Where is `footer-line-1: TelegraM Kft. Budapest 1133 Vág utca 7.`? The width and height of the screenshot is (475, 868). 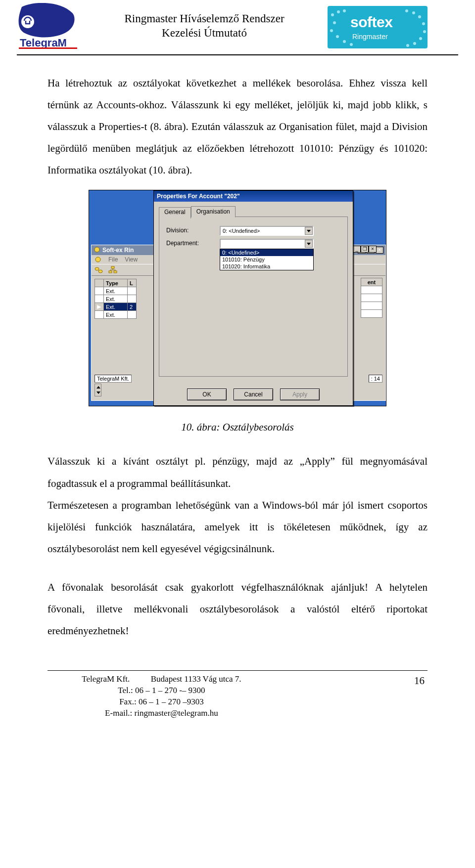
footer-line-1: TelegraM Kft. Budapest 1133 Vág utca 7. is located at coordinates (161, 679).